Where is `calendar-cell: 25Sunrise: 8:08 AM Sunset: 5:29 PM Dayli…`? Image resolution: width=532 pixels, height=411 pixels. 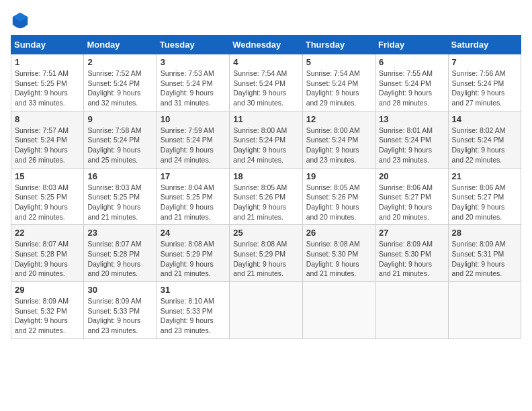
calendar-cell: 25Sunrise: 8:08 AM Sunset: 5:29 PM Dayli… is located at coordinates (266, 254).